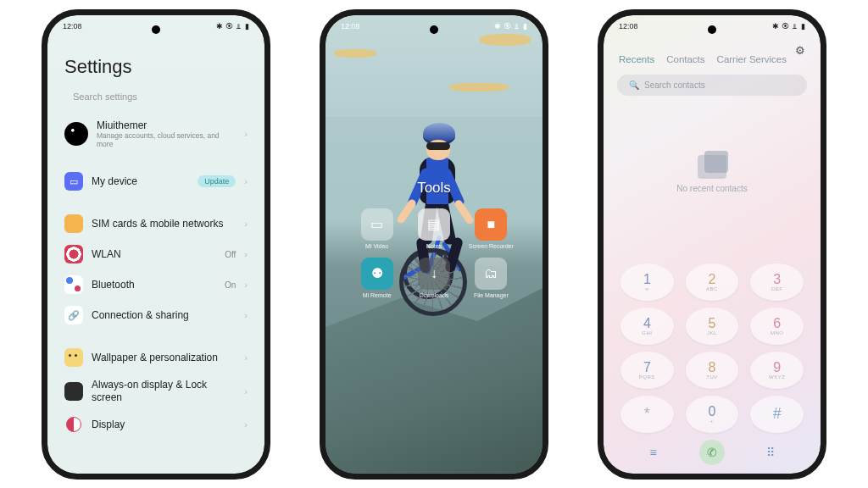 The height and width of the screenshot is (488, 868). What do you see at coordinates (712, 348) in the screenshot?
I see `dial-keypad: 1∞ 2ABC 3DEF 4GHI 5JKL 6MNO 7PQRS 8TUV 9…` at bounding box center [712, 348].